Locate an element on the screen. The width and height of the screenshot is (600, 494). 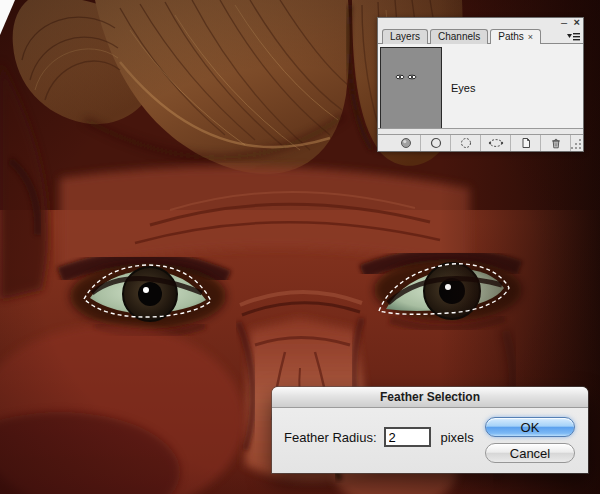
load-path-as-selection-icon is located at coordinates (466, 143).